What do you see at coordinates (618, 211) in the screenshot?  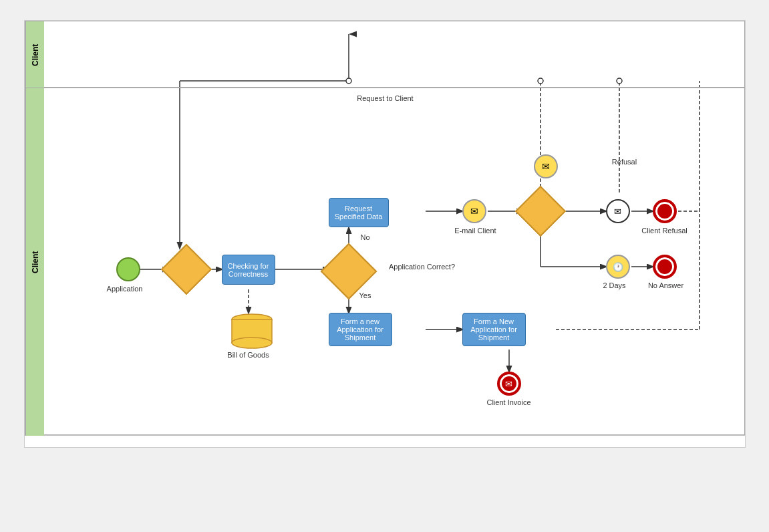 I see `pre-refusal-envelope: ✉` at bounding box center [618, 211].